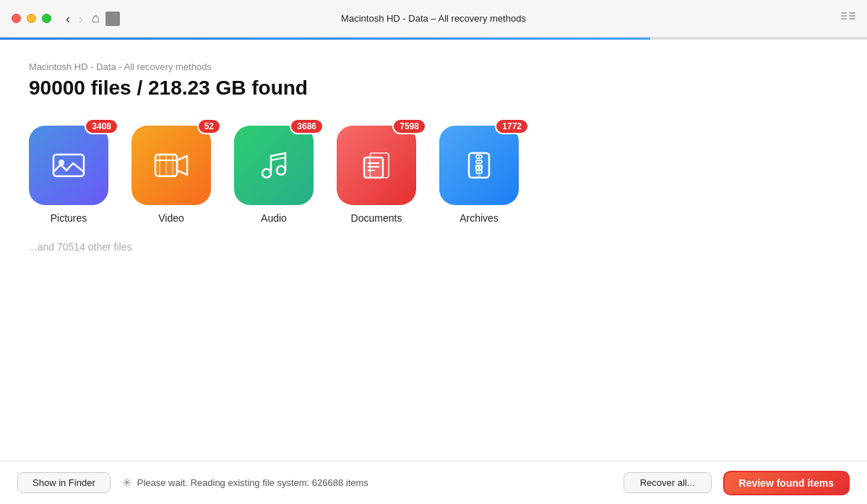 This screenshot has width=867, height=504. Describe the element at coordinates (434, 482) in the screenshot. I see `bottom-bar: Show in Finder ✳︎ Please wait. Reading e…` at that location.